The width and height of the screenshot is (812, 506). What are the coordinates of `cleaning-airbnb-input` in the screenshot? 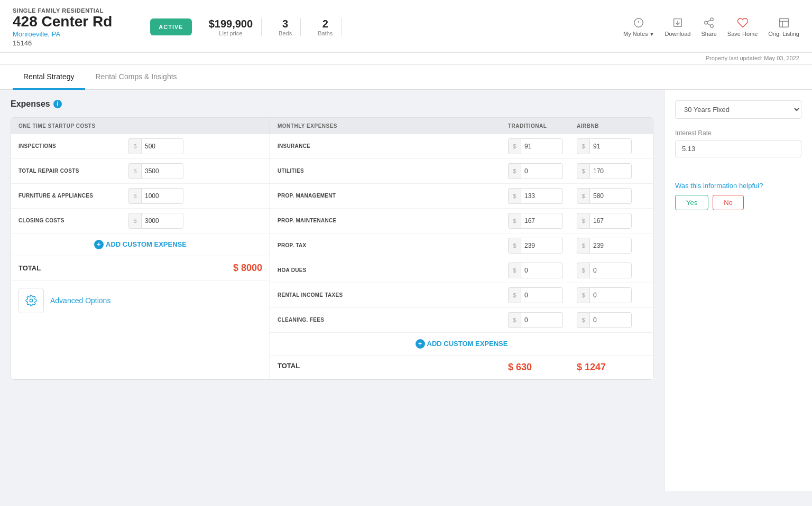 It's located at (611, 320).